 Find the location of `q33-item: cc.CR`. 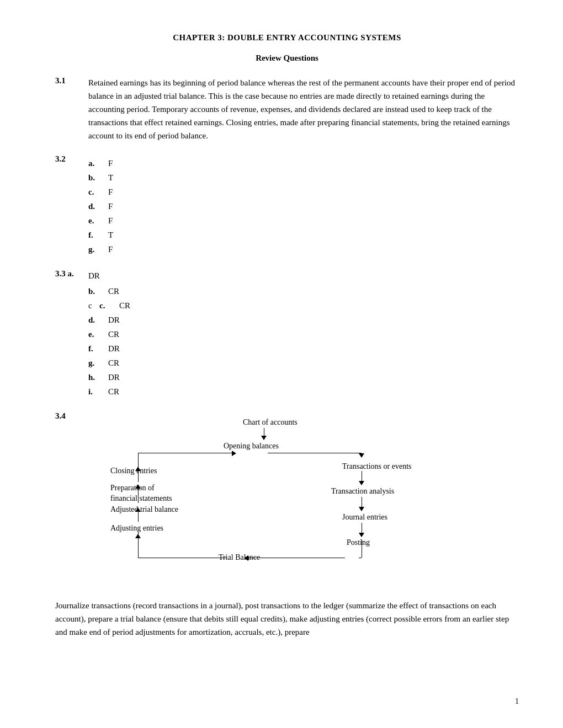

q33-item: cc.CR is located at coordinates (304, 306).